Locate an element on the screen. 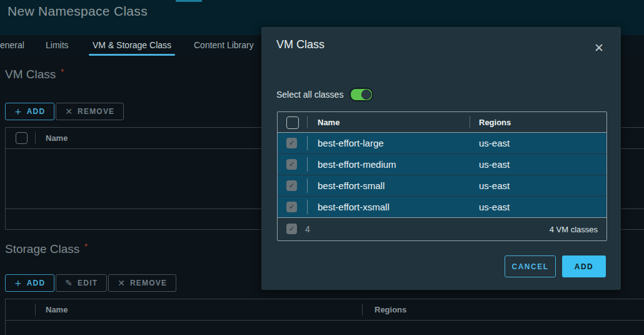 The height and width of the screenshot is (335, 644). row-name: best-effort-xsmall is located at coordinates (354, 207).